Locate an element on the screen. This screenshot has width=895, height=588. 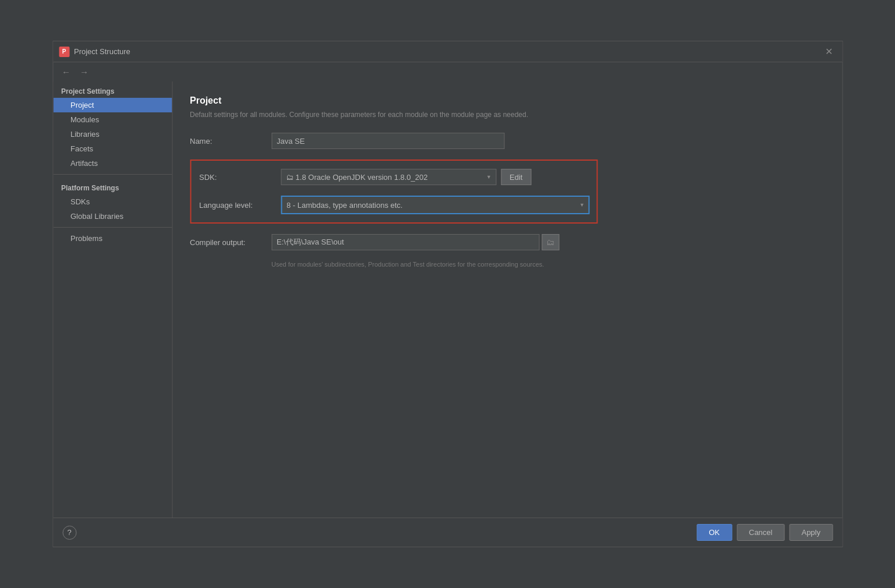
sidebar-divider is located at coordinates (112, 175).